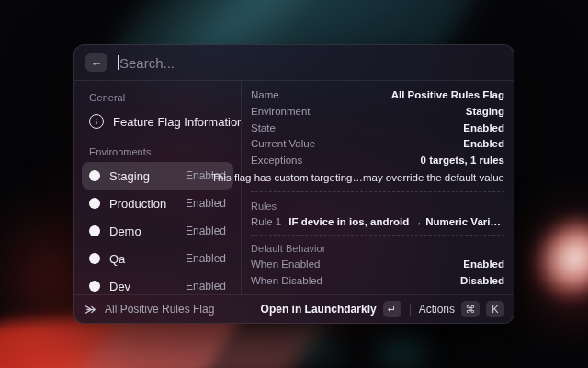  I want to click on detail-value: IF device in ios, android → Numeric Vari…, so click(397, 222).